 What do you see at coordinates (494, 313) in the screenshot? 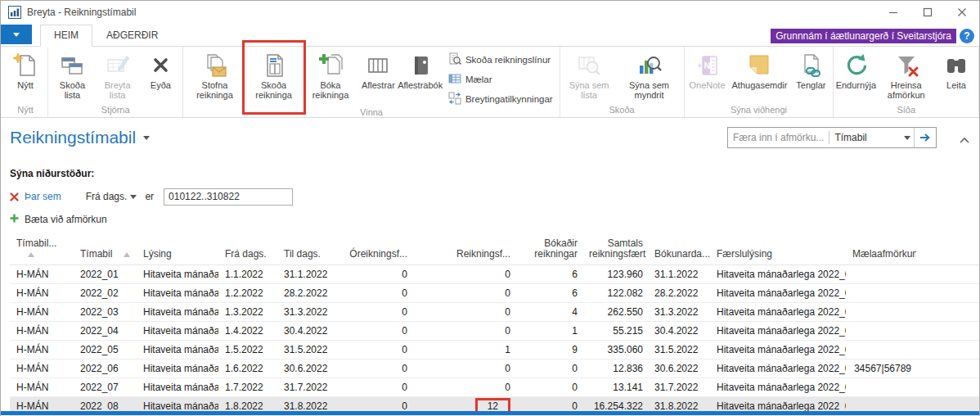
I see `table-row: H-MÁN 2022_03 Hitaveita mánaðarl... 1.3.…` at bounding box center [494, 313].